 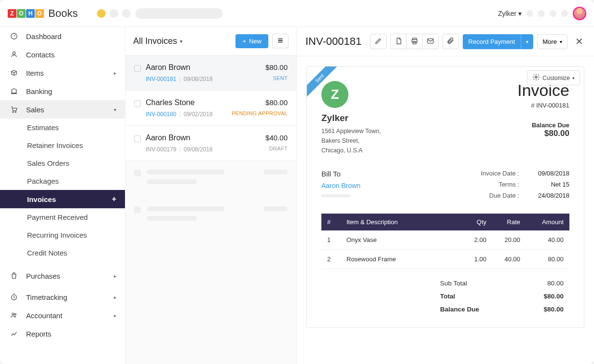 I want to click on nav-estimates: Estimates, so click(x=63, y=127).